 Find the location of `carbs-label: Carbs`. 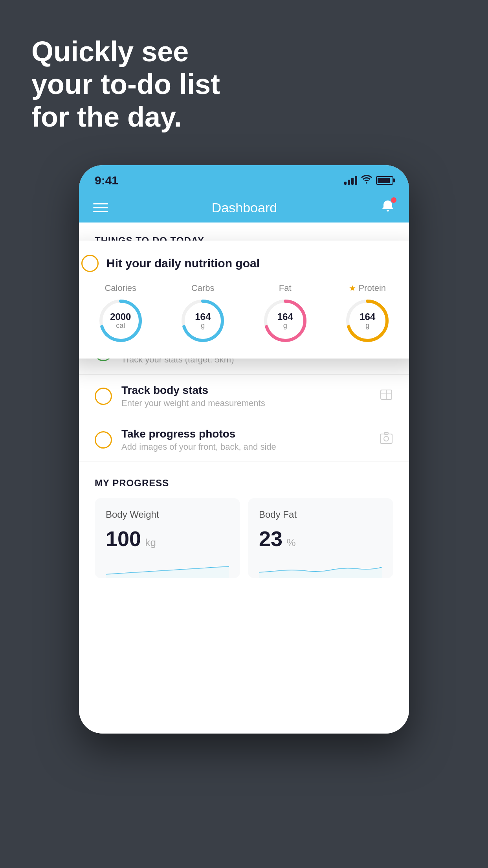

carbs-label: Carbs is located at coordinates (203, 288).